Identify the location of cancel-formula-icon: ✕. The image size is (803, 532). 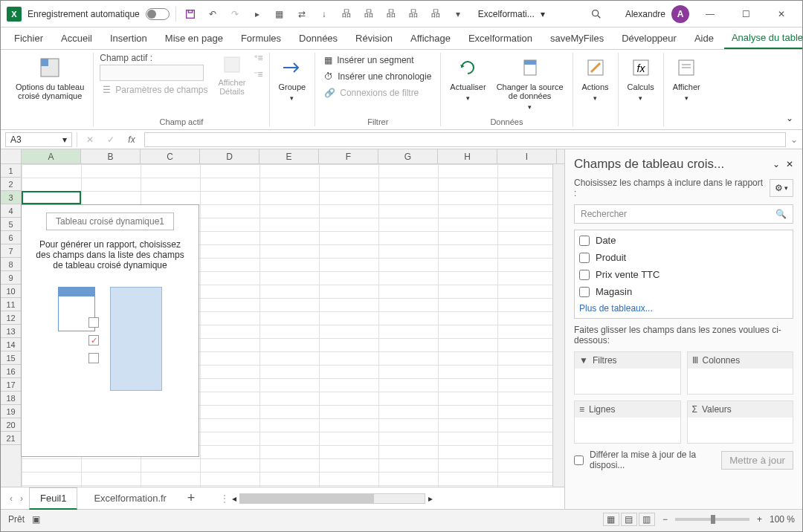
(90, 140).